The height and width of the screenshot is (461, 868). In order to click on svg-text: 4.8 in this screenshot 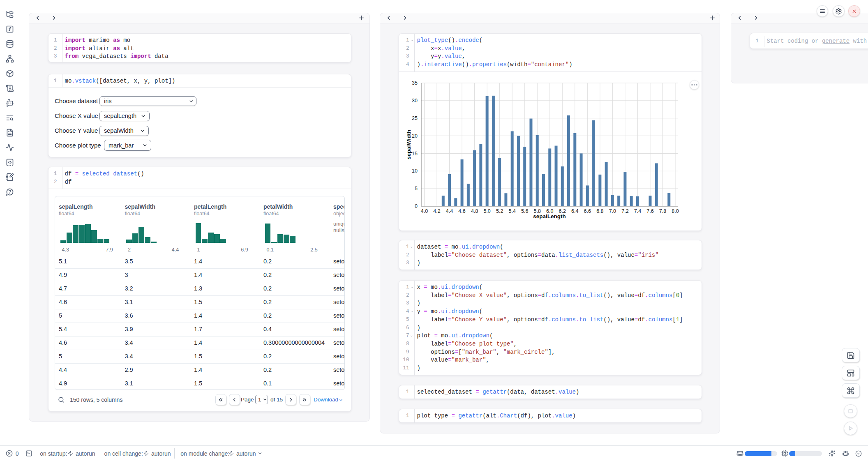, I will do `click(474, 211)`.